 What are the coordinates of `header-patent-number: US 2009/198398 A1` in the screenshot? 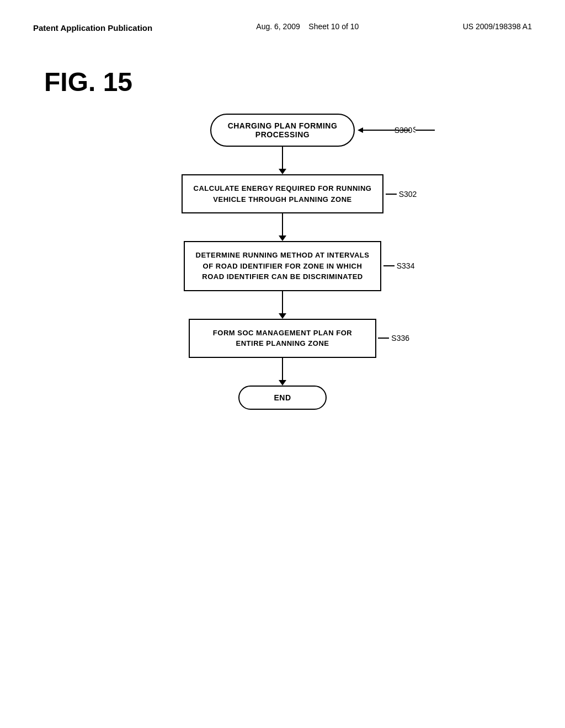 It's located at (498, 26).